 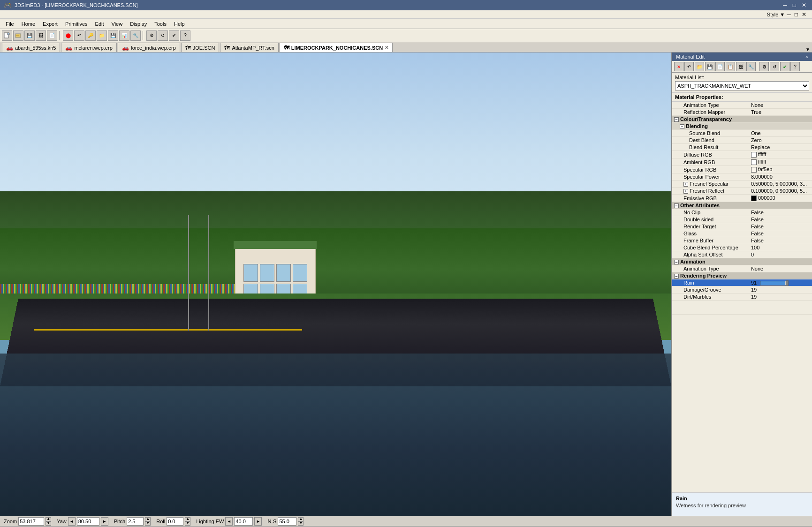 What do you see at coordinates (781, 155) in the screenshot?
I see `diffuse-rgb-value: ffffff` at bounding box center [781, 155].